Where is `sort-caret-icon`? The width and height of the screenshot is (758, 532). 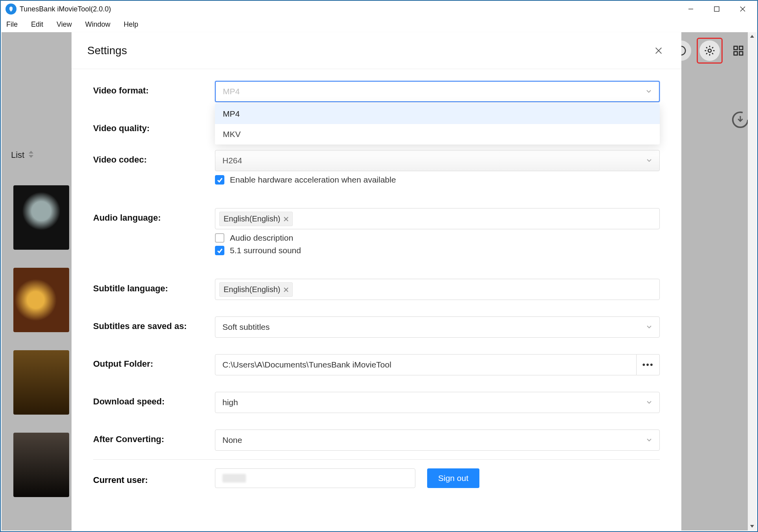 sort-caret-icon is located at coordinates (31, 155).